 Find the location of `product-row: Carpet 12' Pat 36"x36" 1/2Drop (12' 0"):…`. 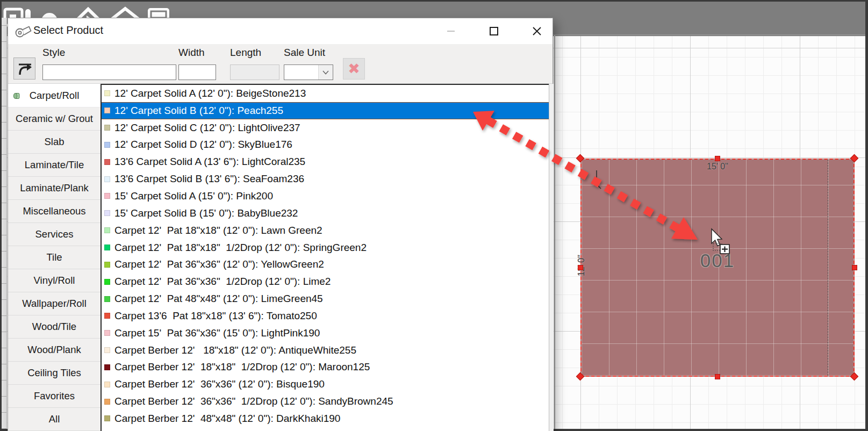

product-row: Carpet 12' Pat 36"x36" 1/2Drop (12' 0"):… is located at coordinates (325, 282).